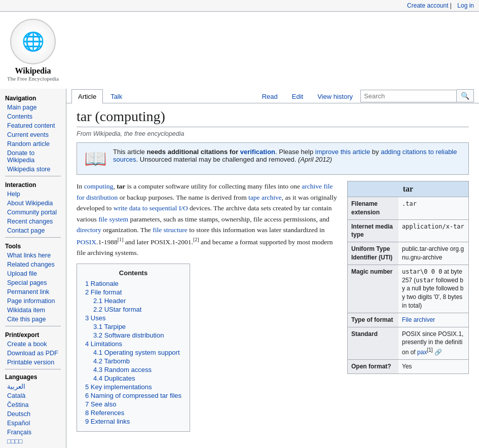 This screenshot has width=479, height=448. What do you see at coordinates (33, 269) in the screenshot?
I see `sidebar: Navigation Main page Contents Featured c…` at bounding box center [33, 269].